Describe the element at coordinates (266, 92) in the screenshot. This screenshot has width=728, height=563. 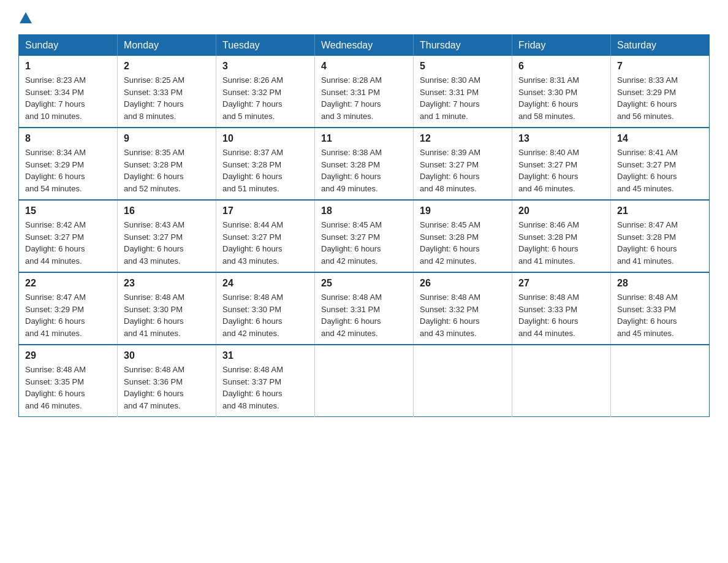
I see `day-cell-3: 3 Sunrise: 8:26 AM Sunset: 3:32 PM Dayli…` at that location.